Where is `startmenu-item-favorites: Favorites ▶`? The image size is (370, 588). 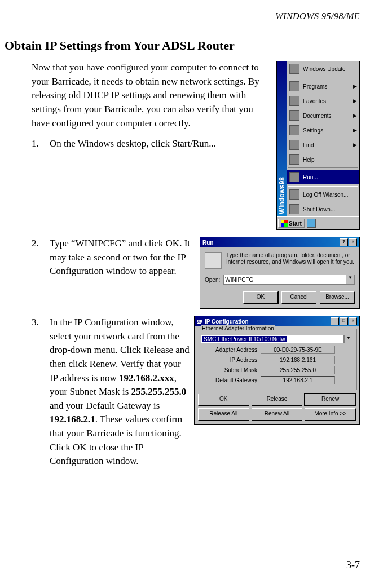 startmenu-item-favorites: Favorites ▶ is located at coordinates (323, 101).